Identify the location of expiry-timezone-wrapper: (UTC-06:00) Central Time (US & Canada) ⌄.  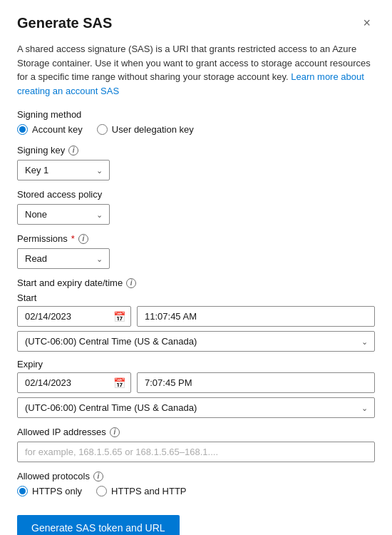
(196, 408).